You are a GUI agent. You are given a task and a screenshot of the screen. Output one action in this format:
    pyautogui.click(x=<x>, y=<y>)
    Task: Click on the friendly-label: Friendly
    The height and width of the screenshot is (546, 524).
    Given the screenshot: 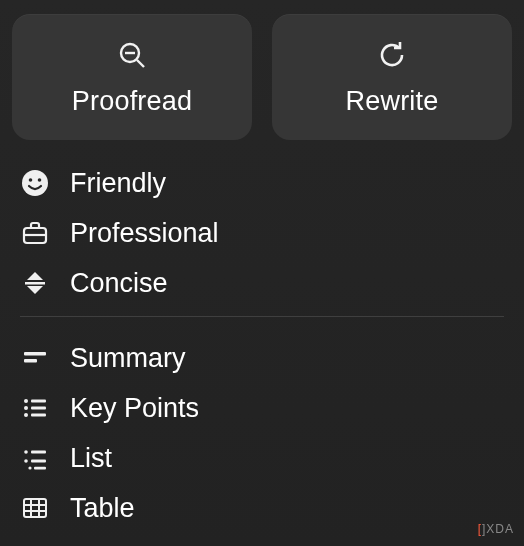 What is the action you would take?
    pyautogui.click(x=118, y=184)
    